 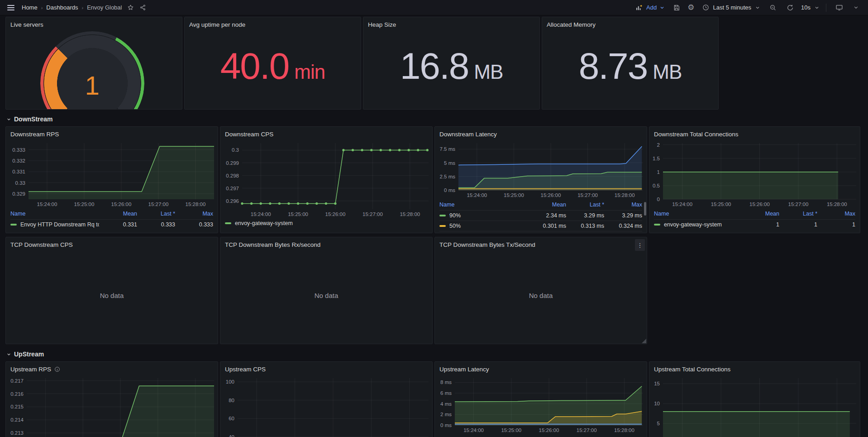 I want to click on panel-upstream-cps: Upstream CPS 40608010015:24:0015:25:0015…, so click(x=326, y=399).